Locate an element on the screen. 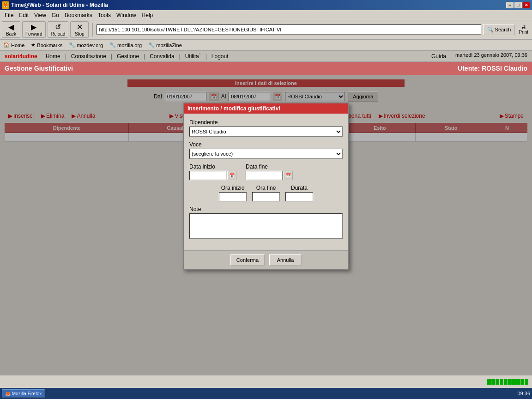 This screenshot has height=399, width=532. durata-field: Durata is located at coordinates (299, 193).